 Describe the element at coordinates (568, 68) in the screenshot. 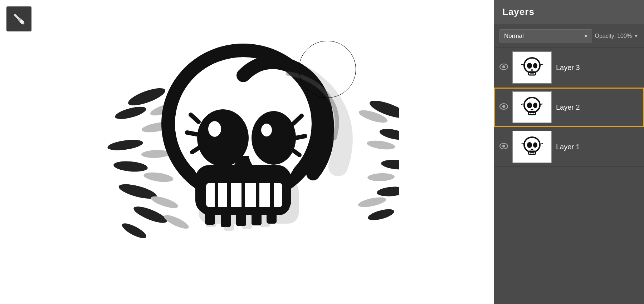

I see `layer3-name: Layer 3` at that location.